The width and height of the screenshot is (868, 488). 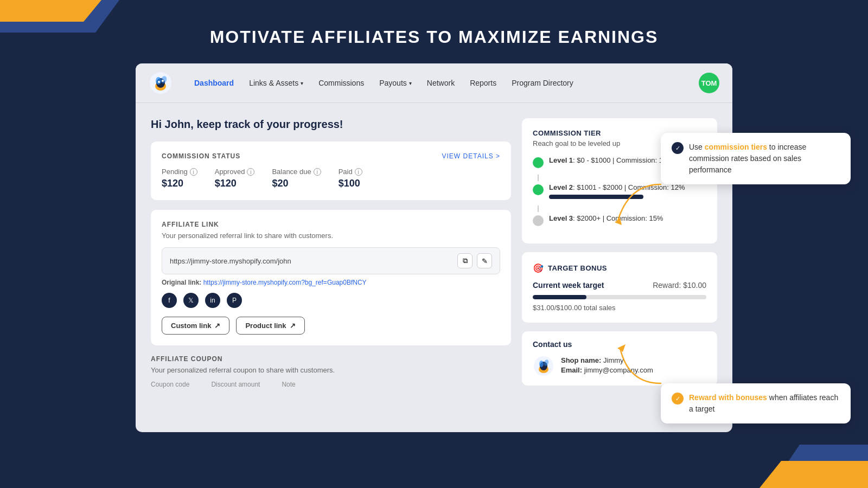 What do you see at coordinates (293, 325) in the screenshot?
I see `external-link-icon-2: ↗` at bounding box center [293, 325].